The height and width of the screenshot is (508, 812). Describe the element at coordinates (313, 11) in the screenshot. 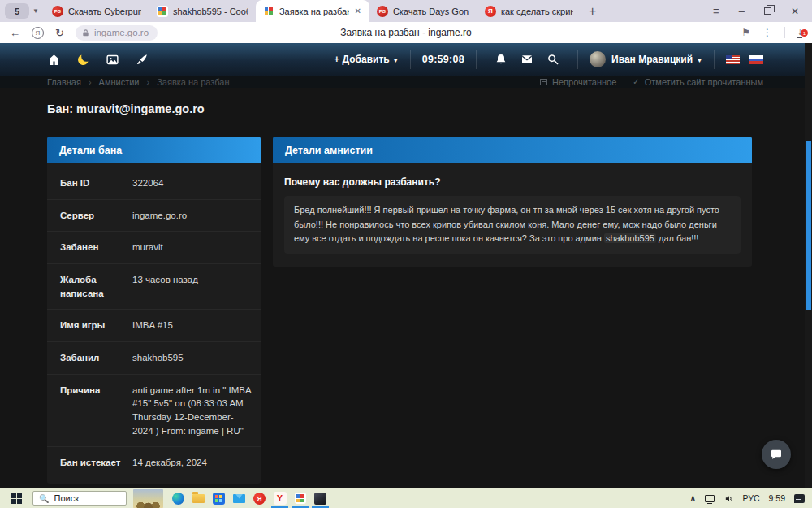

I see `tab-unban-request-active: Заявка на разбан - inga ✕` at that location.